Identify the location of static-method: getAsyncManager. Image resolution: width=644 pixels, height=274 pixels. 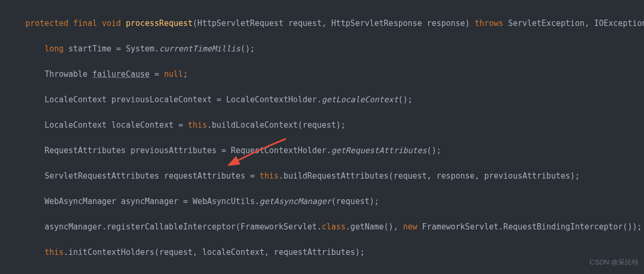
(295, 201).